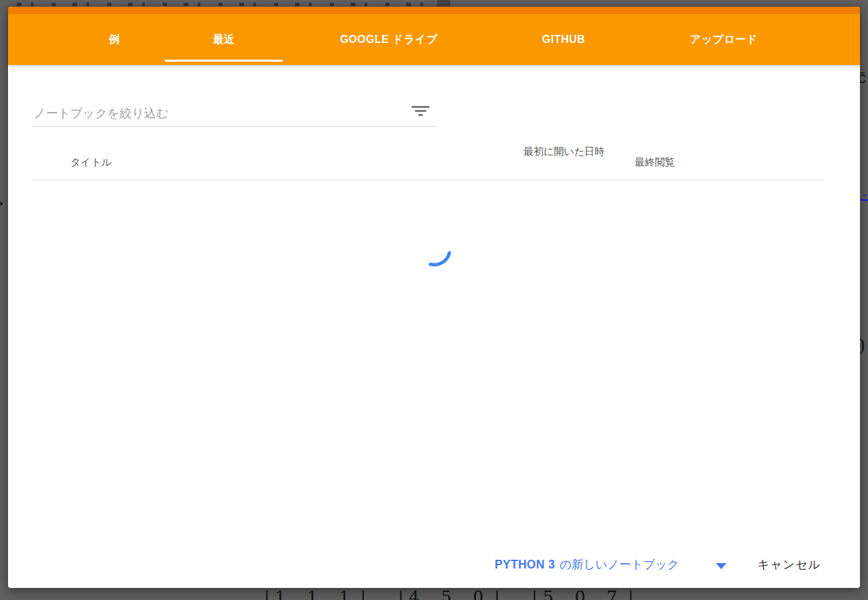  Describe the element at coordinates (224, 39) in the screenshot. I see `tab-recent-label: 最近` at that location.